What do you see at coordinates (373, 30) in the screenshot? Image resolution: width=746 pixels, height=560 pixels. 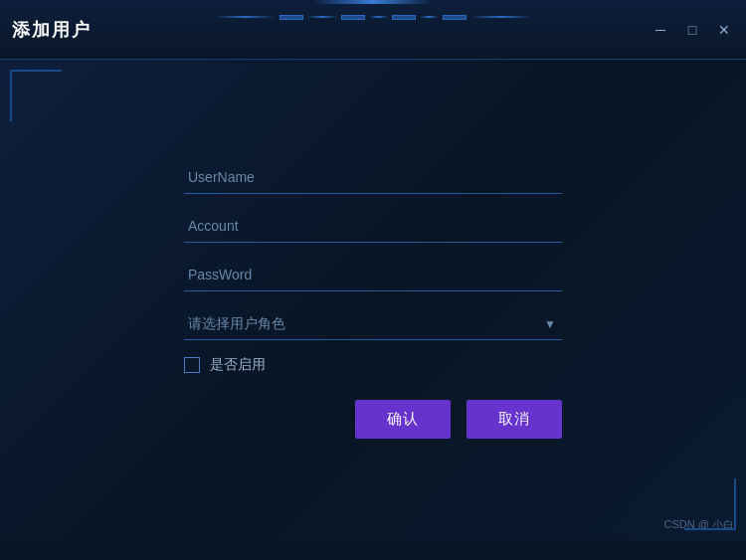 I see `title-bar: 添加用户 ─ □ ✕` at bounding box center [373, 30].